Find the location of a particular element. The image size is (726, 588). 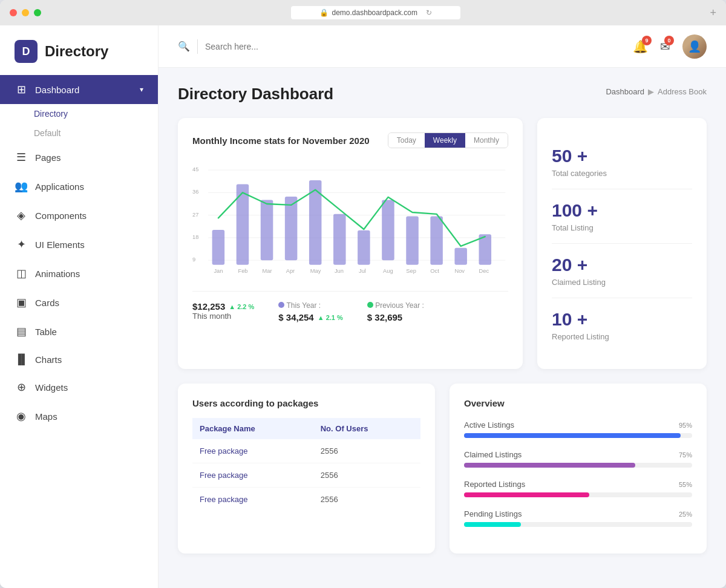

progress-label: Reported Listings 55% is located at coordinates (578, 484).